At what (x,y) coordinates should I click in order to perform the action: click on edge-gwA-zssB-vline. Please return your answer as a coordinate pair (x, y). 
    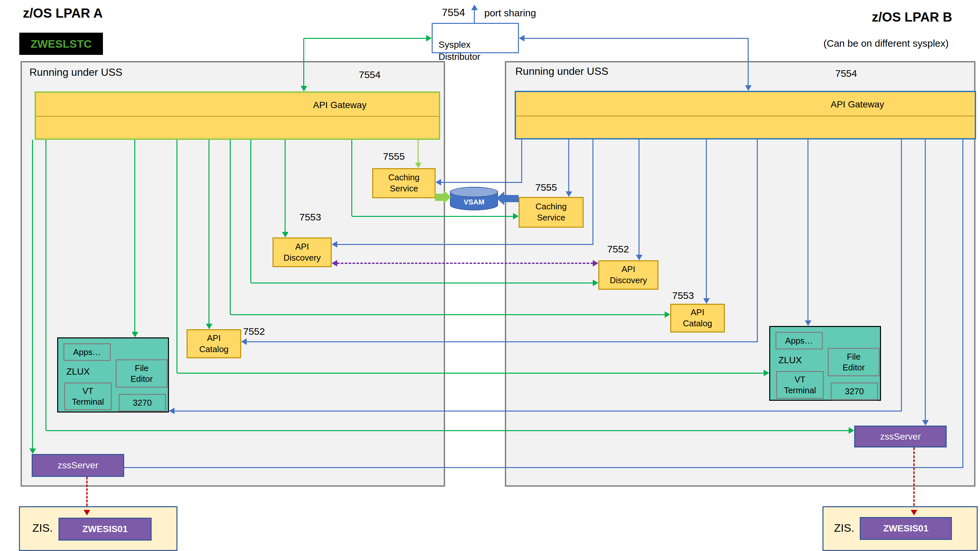
    Looking at the image, I should click on (46, 285).